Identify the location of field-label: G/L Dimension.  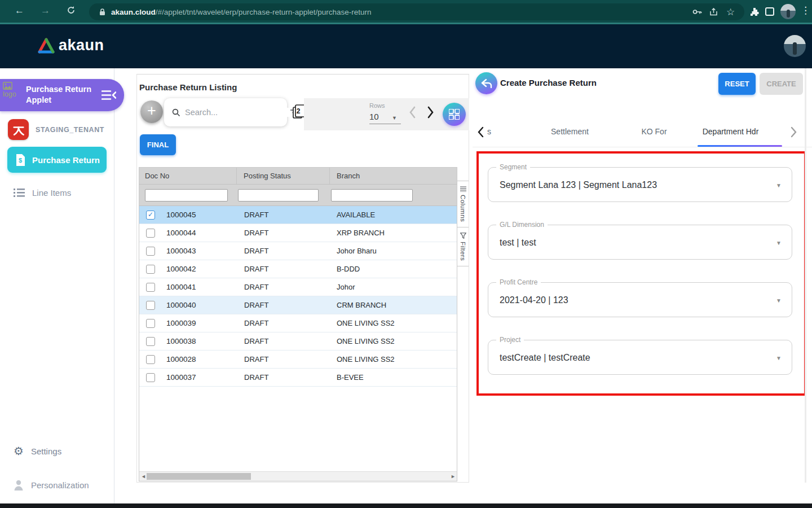
(522, 225).